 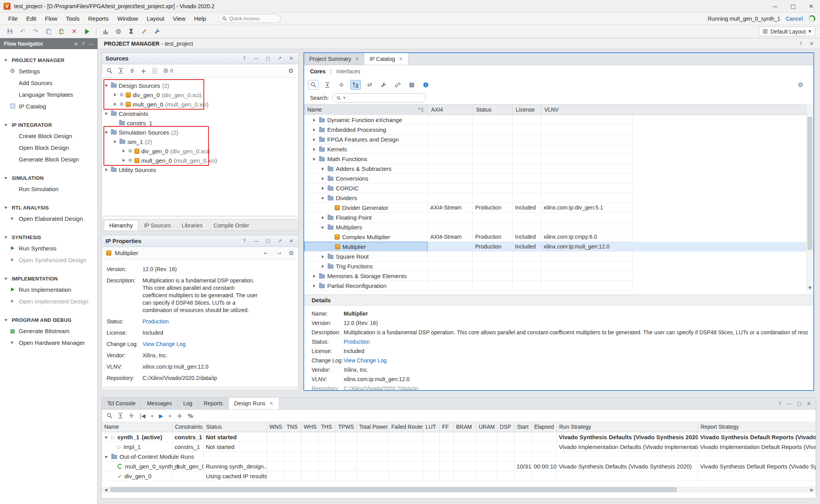 What do you see at coordinates (74, 31) in the screenshot?
I see `stop-button: ✕` at bounding box center [74, 31].